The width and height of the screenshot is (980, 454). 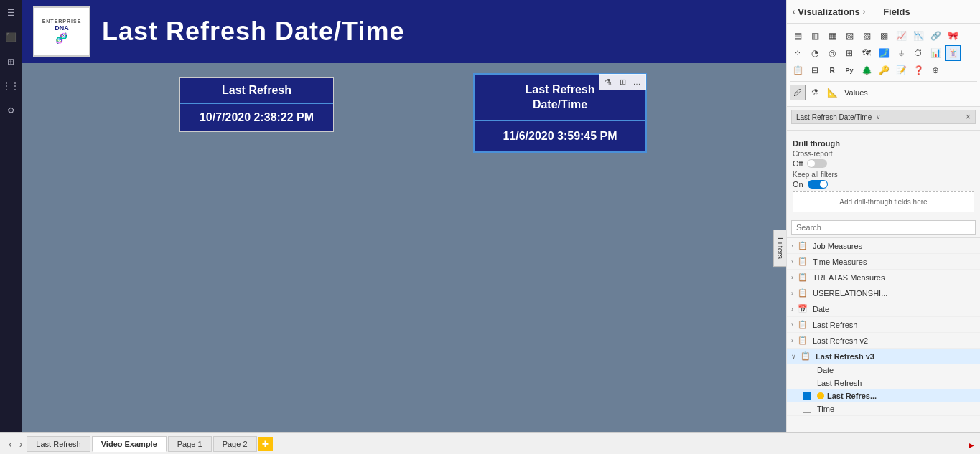 I want to click on keep-filters-toggle-row: On, so click(x=883, y=184).